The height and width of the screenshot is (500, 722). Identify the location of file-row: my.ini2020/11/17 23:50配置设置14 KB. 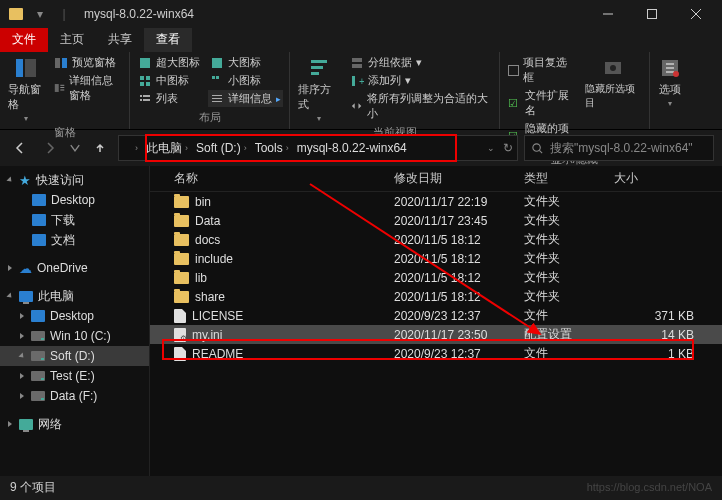
(436, 334).